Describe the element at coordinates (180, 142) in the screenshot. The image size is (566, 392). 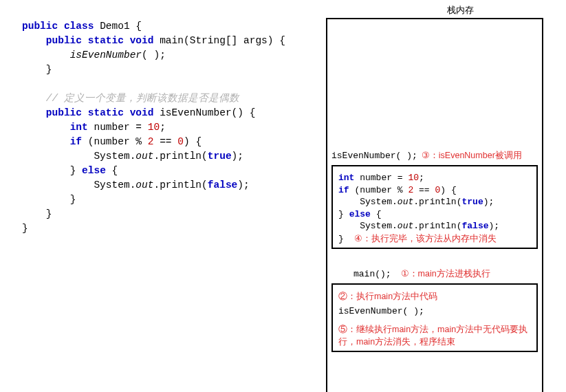
I see `lit-0: 0` at that location.